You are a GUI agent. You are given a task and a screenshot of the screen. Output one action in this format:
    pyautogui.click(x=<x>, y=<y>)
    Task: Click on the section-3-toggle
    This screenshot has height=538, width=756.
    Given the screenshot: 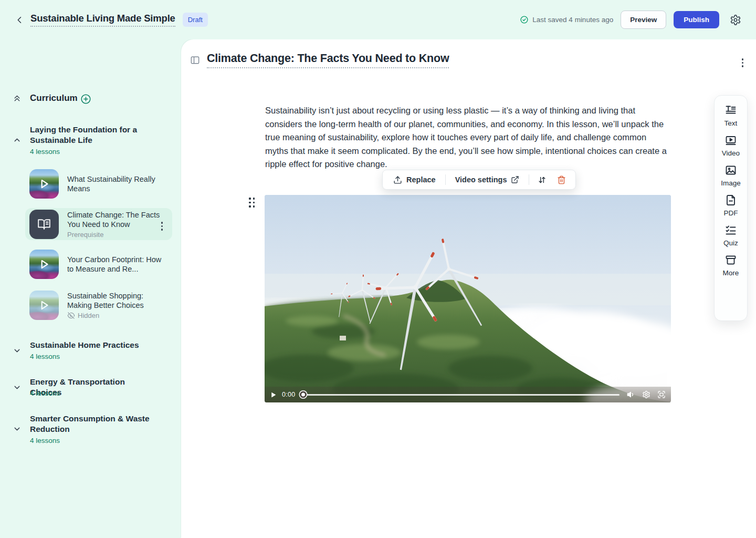 What is the action you would take?
    pyautogui.click(x=17, y=388)
    